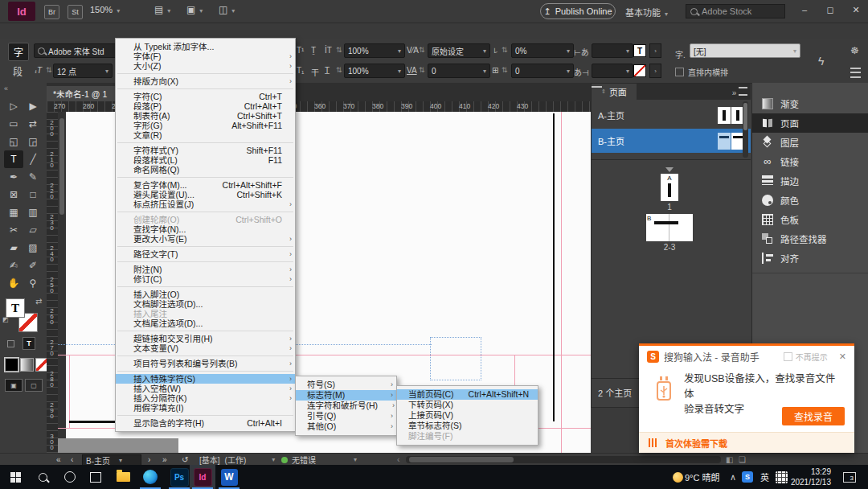 The image size is (868, 489). I want to click on tray-expand-icon: ∧, so click(733, 477).